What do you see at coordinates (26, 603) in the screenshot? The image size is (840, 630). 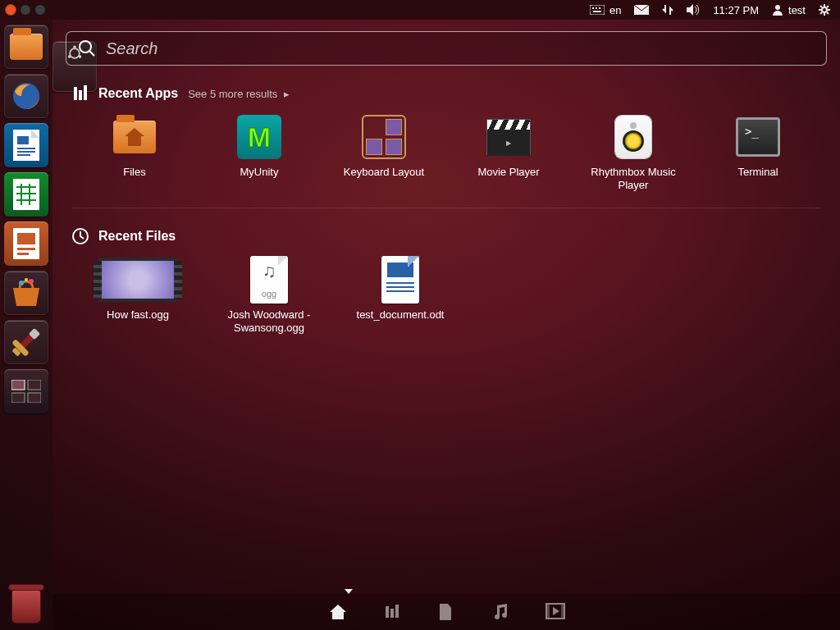 I see `launcher-trash` at bounding box center [26, 603].